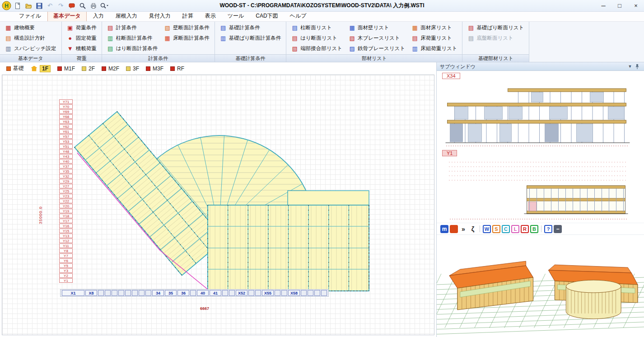  I want to click on y-axis-label-Y40: Y40, so click(66, 161).